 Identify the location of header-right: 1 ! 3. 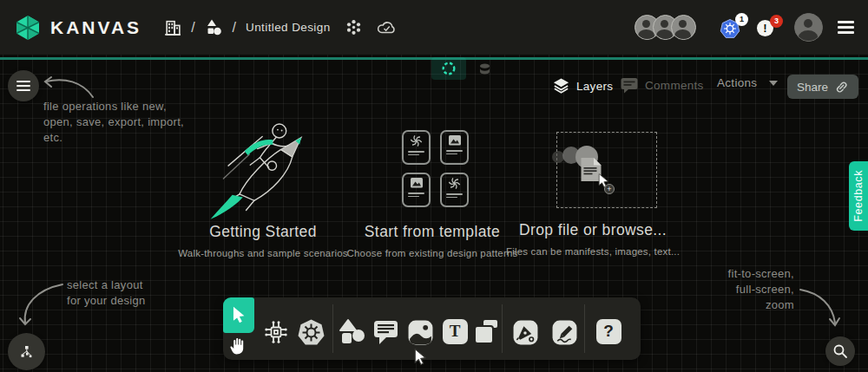
(745, 28).